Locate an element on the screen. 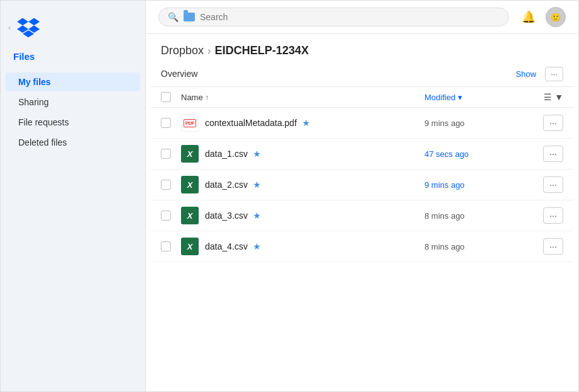 The image size is (579, 392). star-icon-4: ★ is located at coordinates (257, 246).